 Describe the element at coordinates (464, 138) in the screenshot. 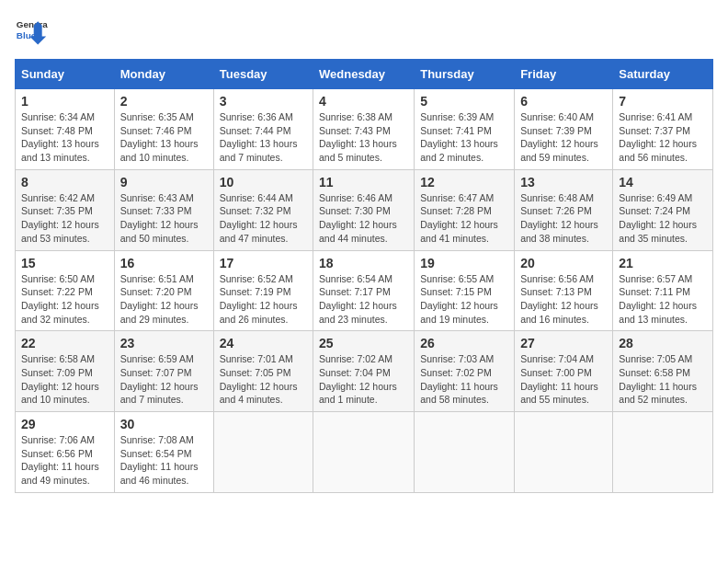

I see `day-info: Sunrise: 6:39 AM Sunset: 7:41 PM Dayligh…` at that location.